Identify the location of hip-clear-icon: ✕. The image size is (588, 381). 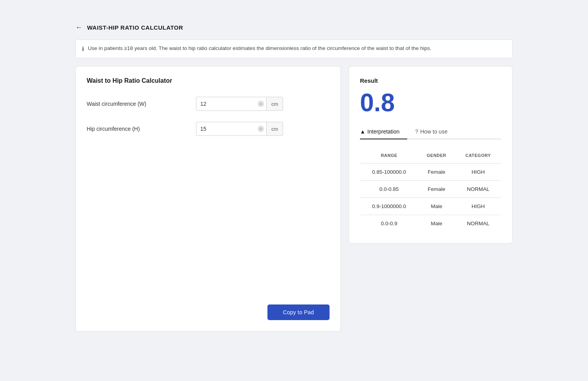
(261, 129).